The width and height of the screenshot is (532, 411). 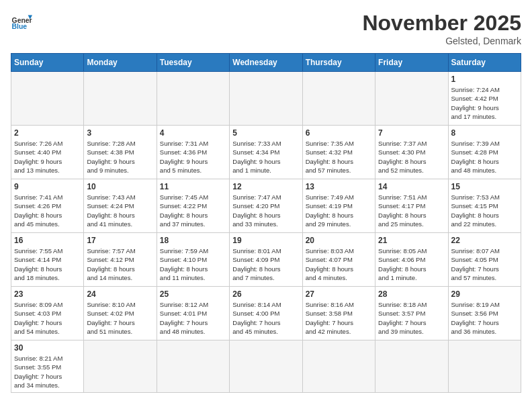 What do you see at coordinates (20, 27) in the screenshot?
I see `svg-text: Blue` at bounding box center [20, 27].